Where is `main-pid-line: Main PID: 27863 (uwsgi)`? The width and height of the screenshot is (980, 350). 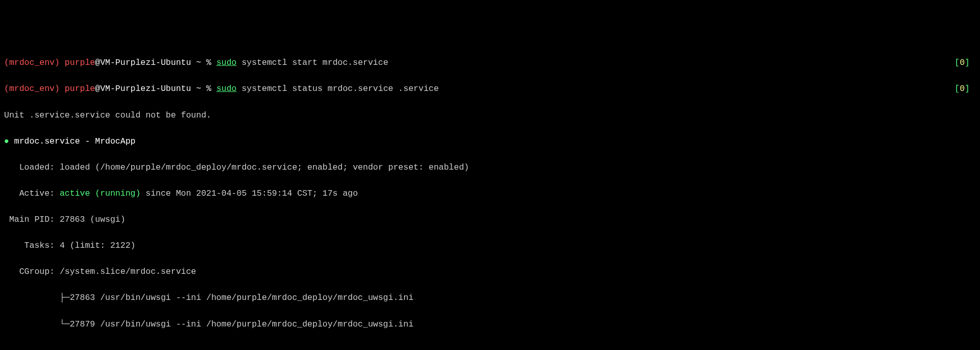 main-pid-line: Main PID: 27863 (uwsgi) is located at coordinates (490, 220).